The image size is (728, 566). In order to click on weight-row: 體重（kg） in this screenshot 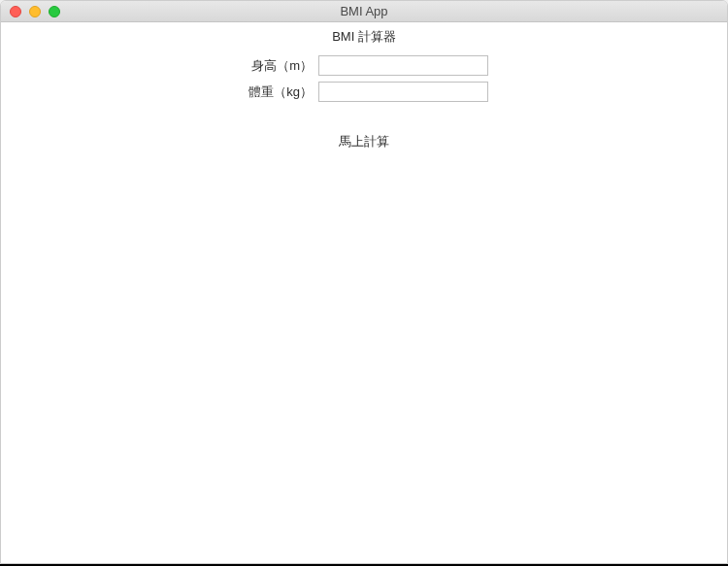, I will do `click(364, 91)`.